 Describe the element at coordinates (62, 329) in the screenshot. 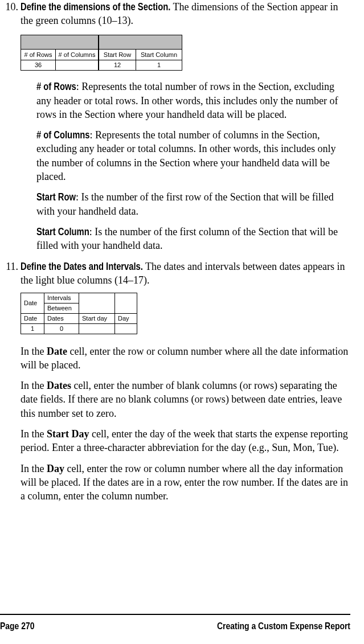

I see `val-dates: 0` at that location.